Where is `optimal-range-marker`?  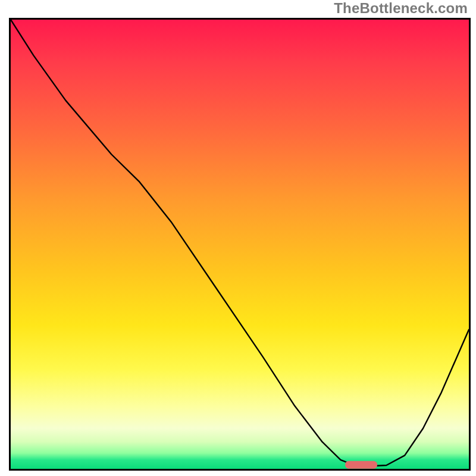 optimal-range-marker is located at coordinates (361, 465).